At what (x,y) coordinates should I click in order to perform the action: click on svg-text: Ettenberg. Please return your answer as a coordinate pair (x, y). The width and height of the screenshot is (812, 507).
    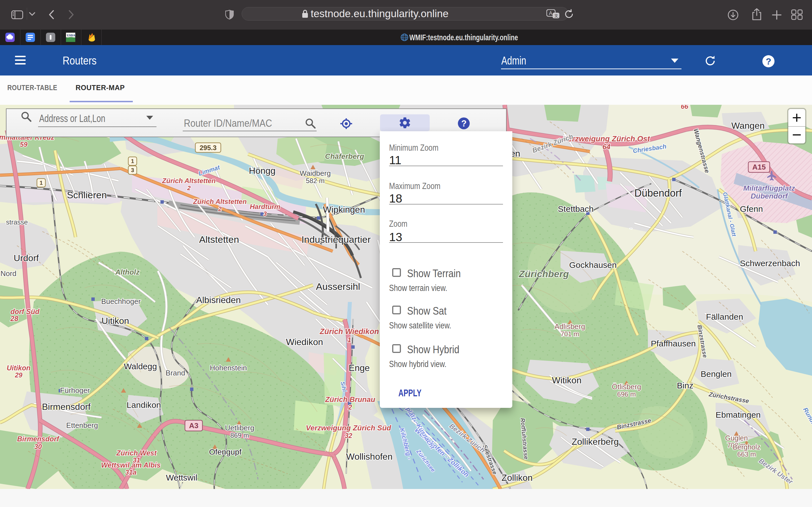
    Looking at the image, I should click on (82, 425).